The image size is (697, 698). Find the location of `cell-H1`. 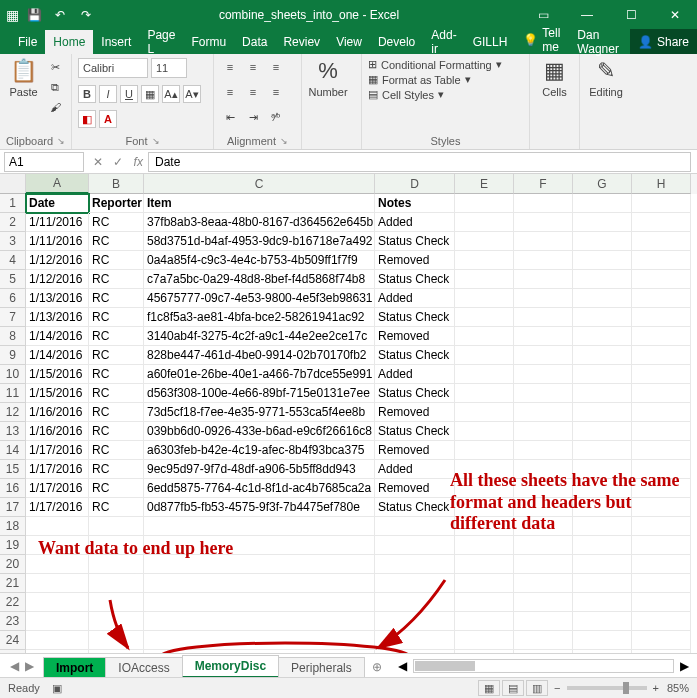

cell-H1 is located at coordinates (662, 204).